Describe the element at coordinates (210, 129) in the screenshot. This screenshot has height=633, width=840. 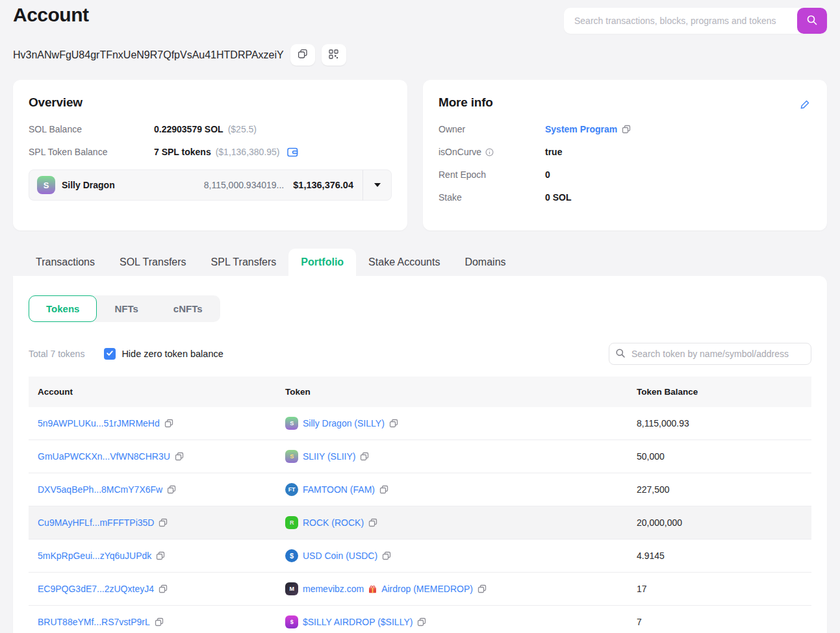
I see `sol-balance-row: SOL Balance 0.22903579 SOL ($25.5)` at that location.